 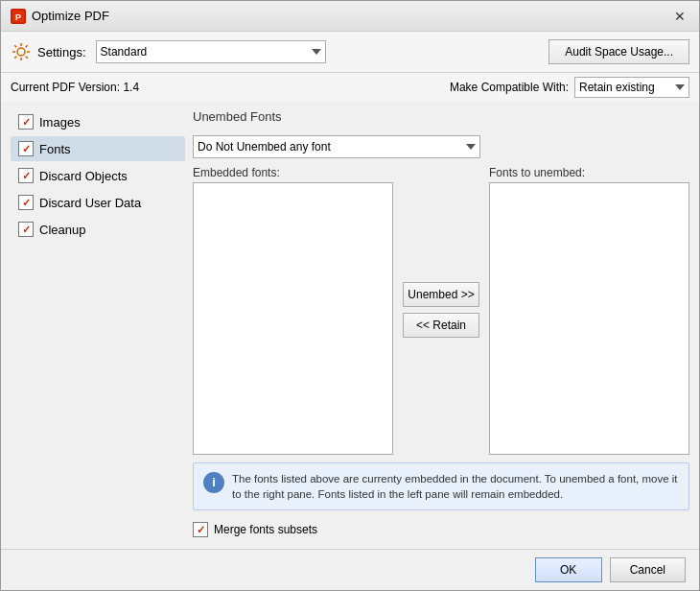 I want to click on section-title: Unembed Fonts, so click(x=441, y=117).